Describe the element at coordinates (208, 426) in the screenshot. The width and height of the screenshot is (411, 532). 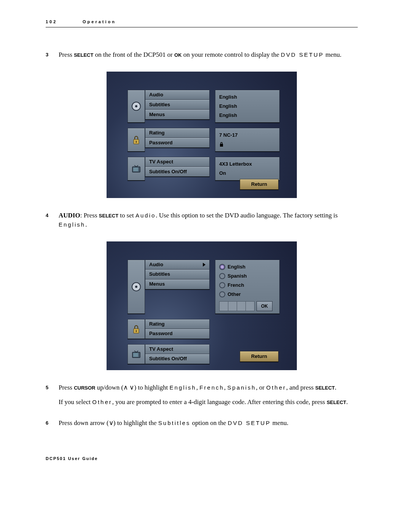
I see `step-body: Press down arrow (∨) to highlight the Su…` at that location.